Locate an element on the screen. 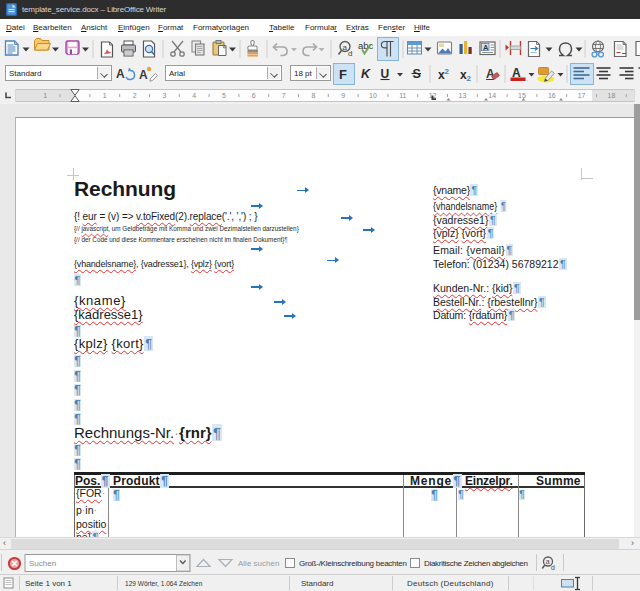  svg-text: 10 is located at coordinates (373, 96).